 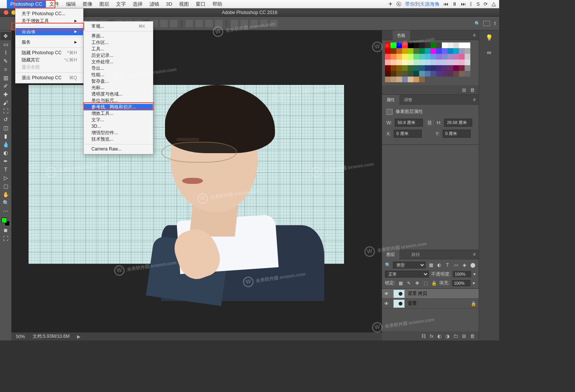 I want to click on pref-history: 历史记录..., so click(x=118, y=55).